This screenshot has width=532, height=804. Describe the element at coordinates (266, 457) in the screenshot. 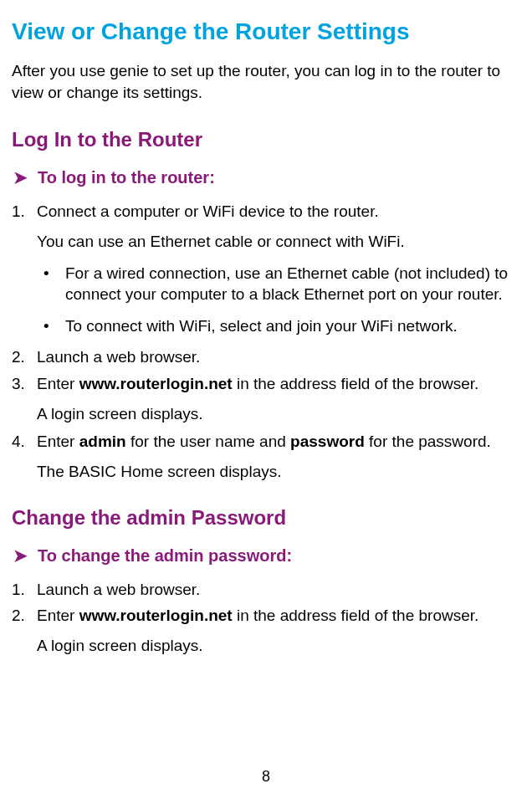

I see `step-4: Enter admin for the user name and passwo…` at that location.